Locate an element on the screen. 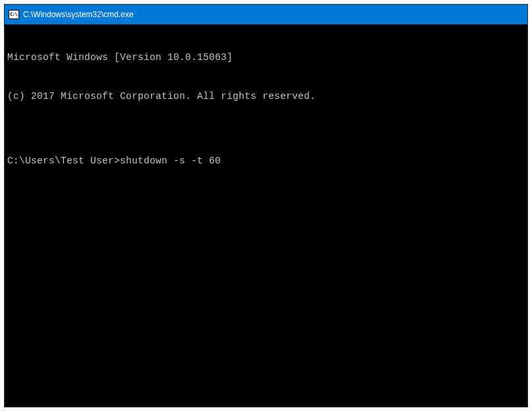 The height and width of the screenshot is (412, 532). titlebar: C:\. C:\Windows\system32\cmd.exe is located at coordinates (266, 15).